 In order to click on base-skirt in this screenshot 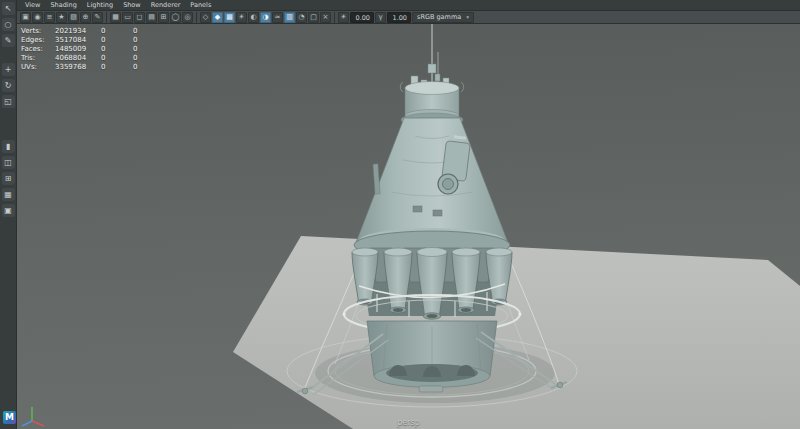, I will do `click(432, 356)`.